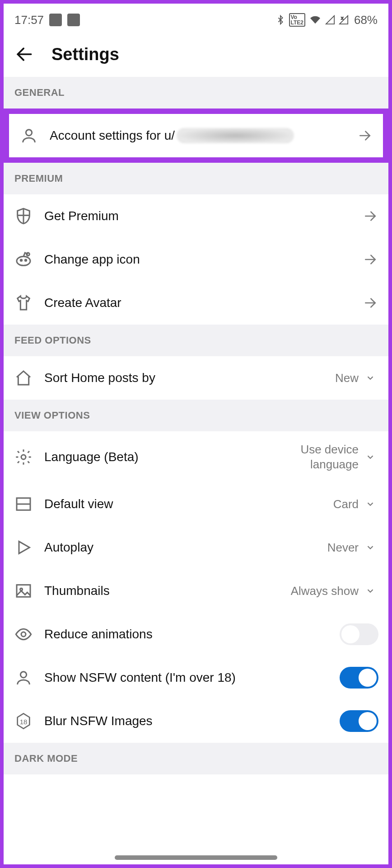 Image resolution: width=392 pixels, height=868 pixels. I want to click on signal-icon-2: x, so click(344, 20).